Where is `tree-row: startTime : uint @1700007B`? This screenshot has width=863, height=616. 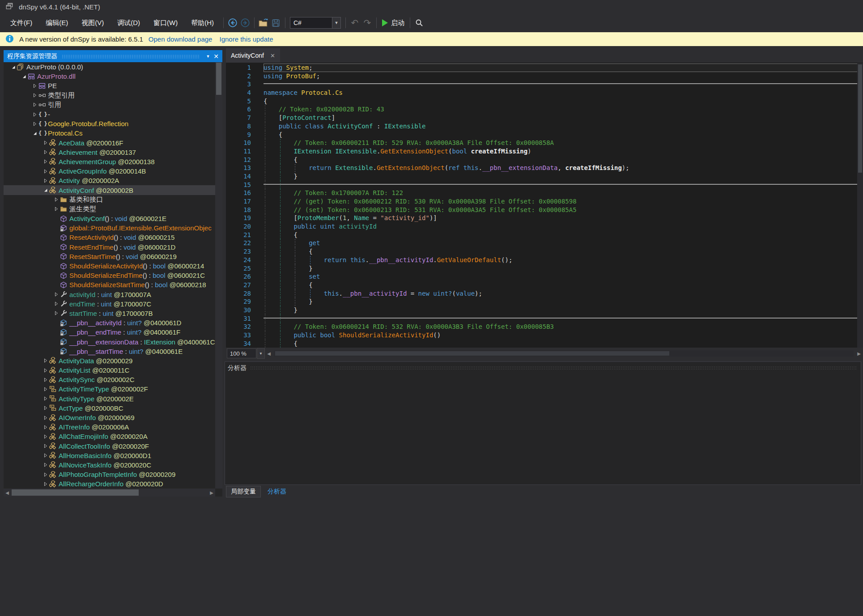
tree-row: startTime : uint @1700007B is located at coordinates (109, 313).